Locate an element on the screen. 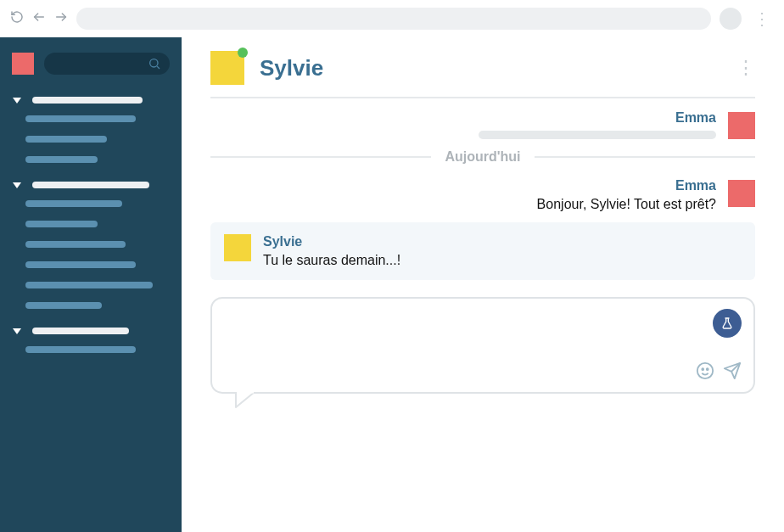 The image size is (784, 532). message-text: Bonjour, Sylvie! Tout est prêt? is located at coordinates (626, 204).